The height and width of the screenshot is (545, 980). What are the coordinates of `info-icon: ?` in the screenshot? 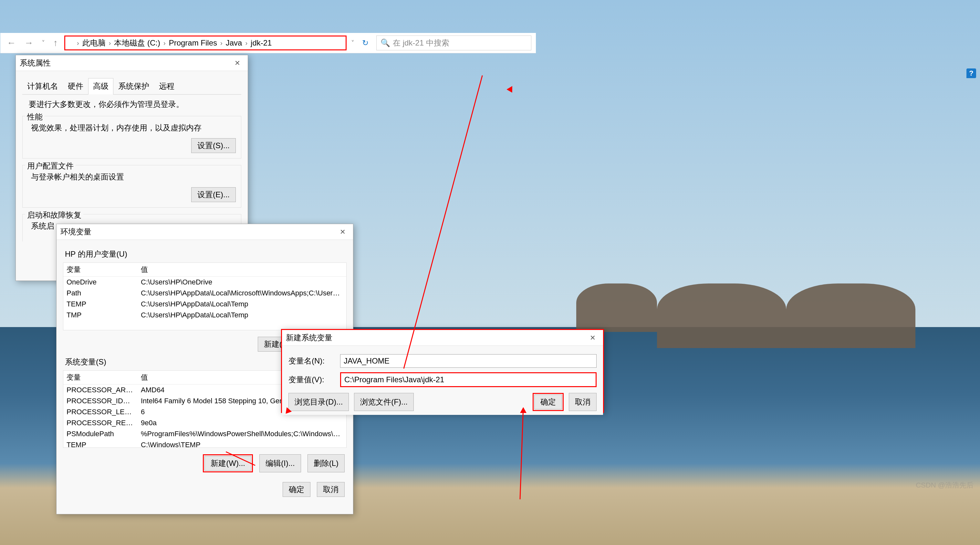 It's located at (971, 73).